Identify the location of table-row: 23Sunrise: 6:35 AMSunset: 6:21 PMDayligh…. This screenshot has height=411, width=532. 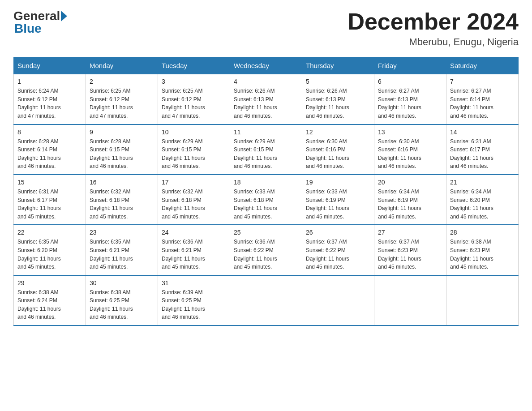
(122, 250).